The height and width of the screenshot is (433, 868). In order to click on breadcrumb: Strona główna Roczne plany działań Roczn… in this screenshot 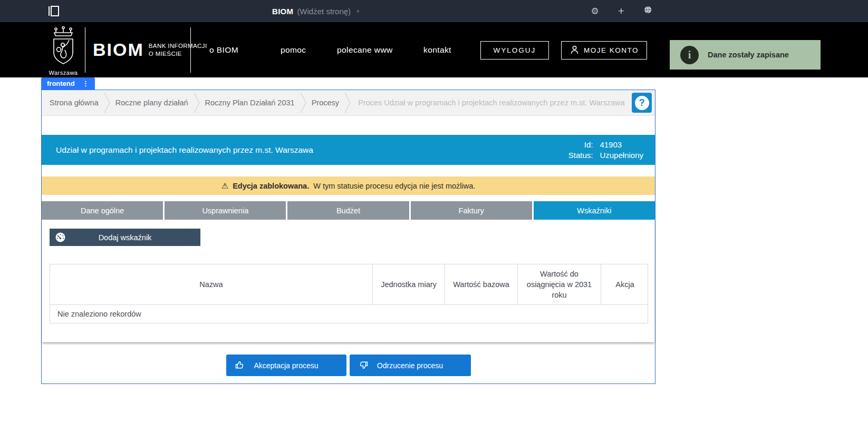, I will do `click(348, 103)`.